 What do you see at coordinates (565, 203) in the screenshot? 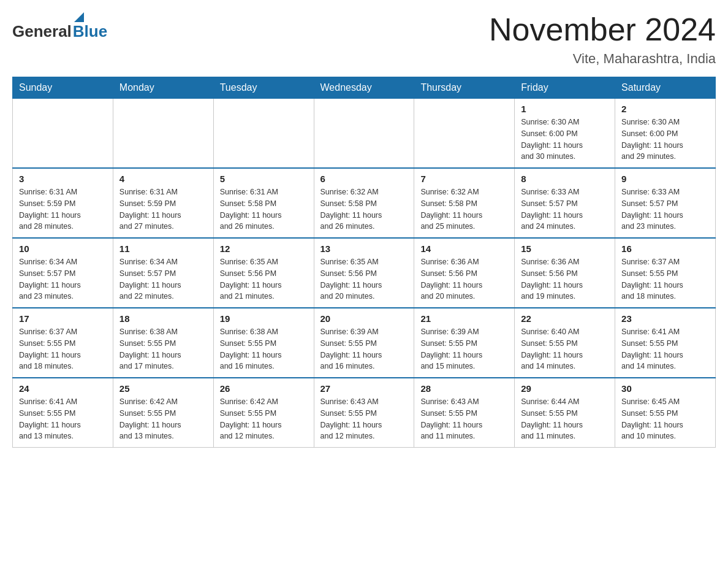
I see `calendar-cell: 8Sunrise: 6:33 AMSunset: 5:57 PMDaylight…` at bounding box center [565, 203].